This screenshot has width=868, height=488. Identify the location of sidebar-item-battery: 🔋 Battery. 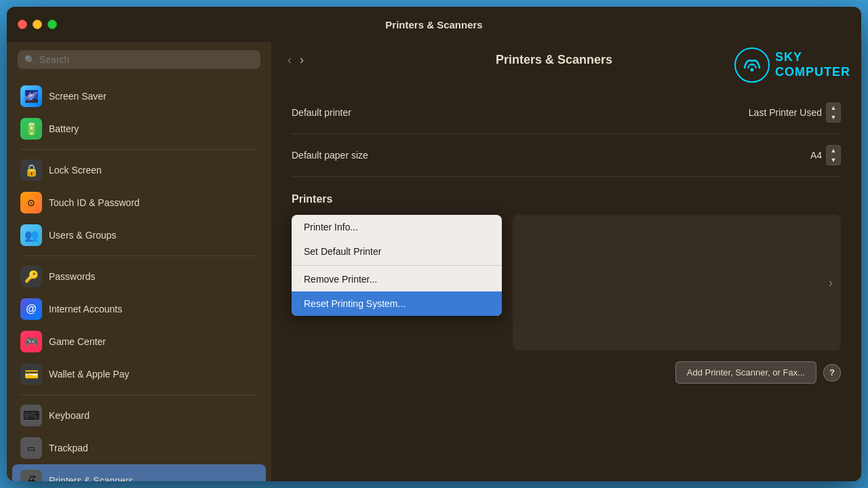
(139, 129).